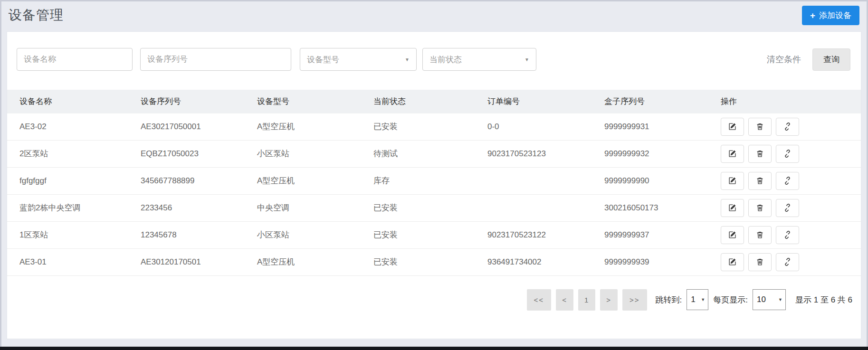  I want to click on per-page-label: 每页显示:, so click(731, 300).